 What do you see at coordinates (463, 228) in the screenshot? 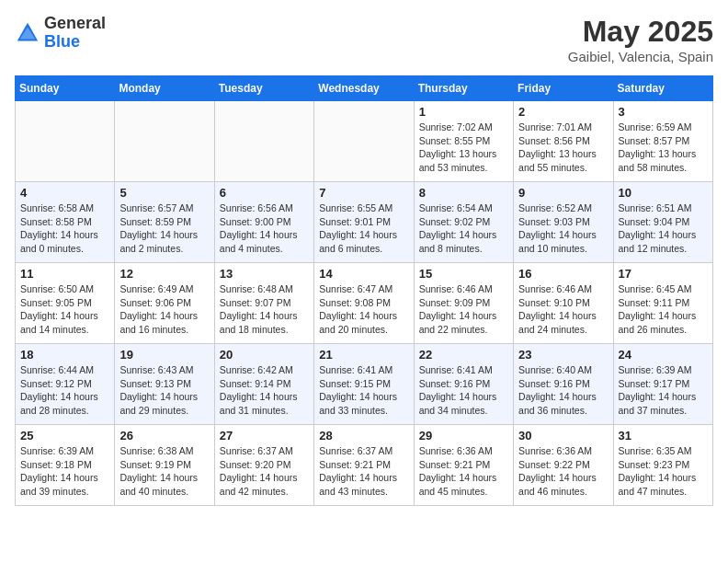
I see `day-info: Sunrise: 6:54 AMSunset: 9:02 PMDaylight:…` at bounding box center [463, 228].